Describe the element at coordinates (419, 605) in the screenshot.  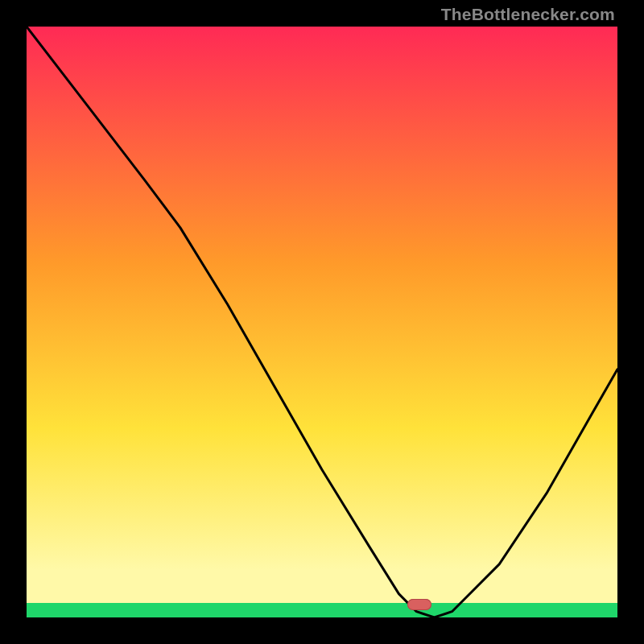
I see `optimal-marker-pill` at that location.